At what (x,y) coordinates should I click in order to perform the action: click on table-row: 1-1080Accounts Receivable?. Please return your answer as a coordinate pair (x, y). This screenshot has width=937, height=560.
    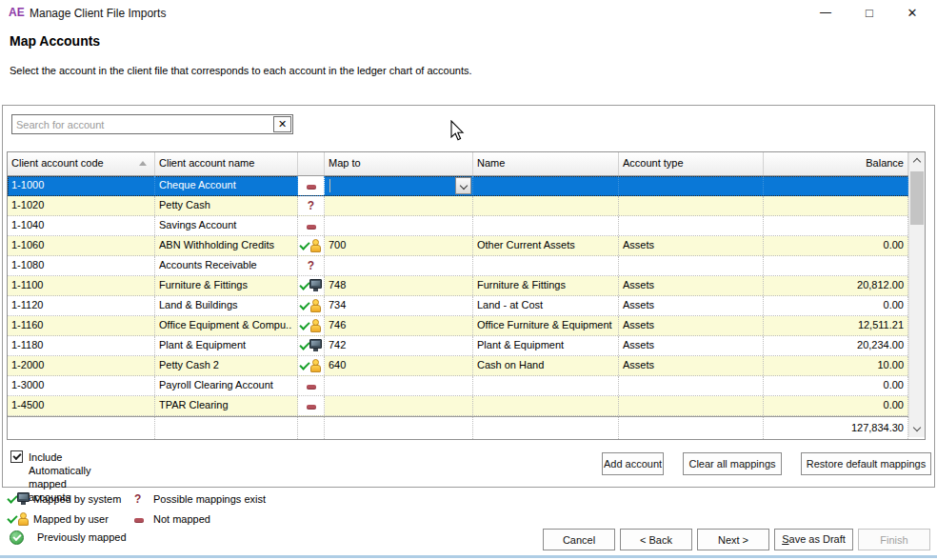
    Looking at the image, I should click on (467, 267).